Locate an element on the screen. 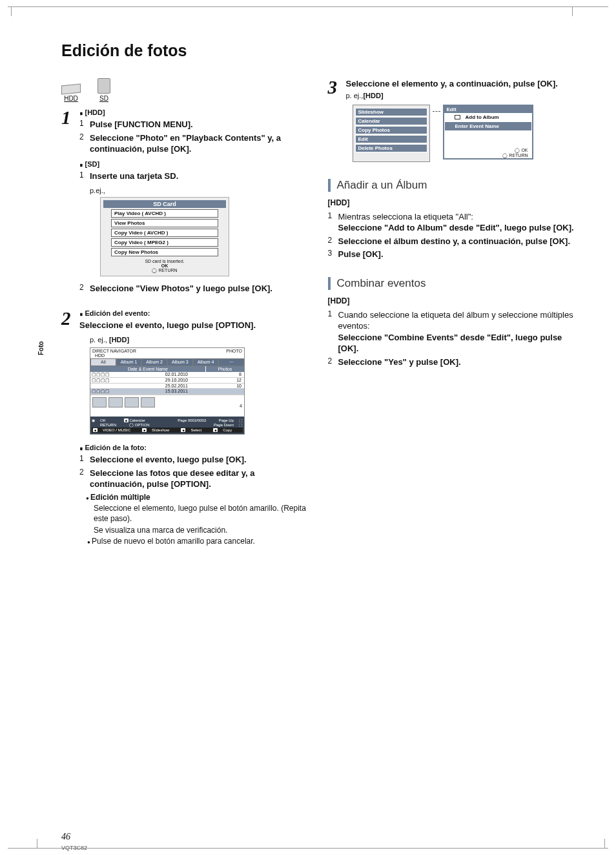  example-label: p.ej., is located at coordinates (200, 191).